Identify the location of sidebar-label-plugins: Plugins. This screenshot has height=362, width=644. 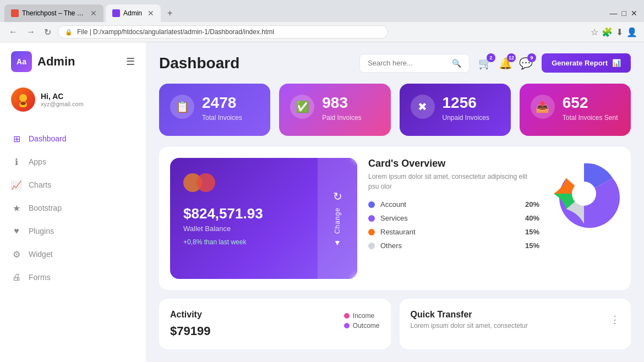
(41, 231).